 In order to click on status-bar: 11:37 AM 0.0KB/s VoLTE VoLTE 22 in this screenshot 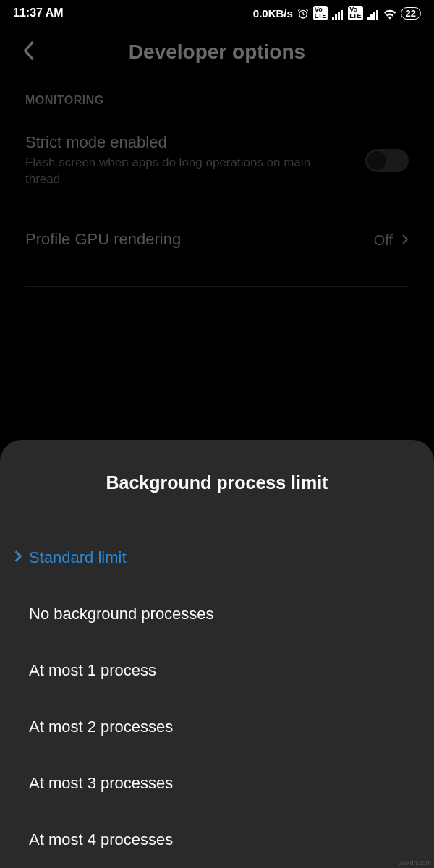, I will do `click(217, 13)`.